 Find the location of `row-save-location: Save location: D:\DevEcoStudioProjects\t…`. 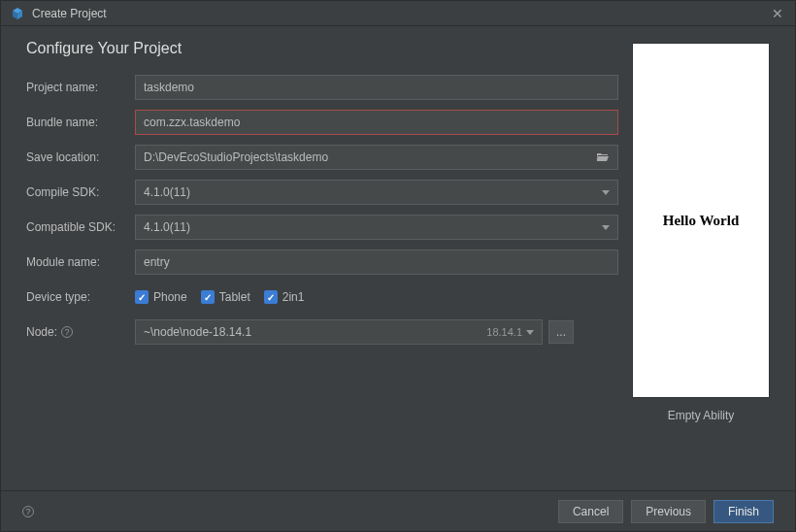

row-save-location: Save location: D:\DevEcoStudioProjects\t… is located at coordinates (322, 157).